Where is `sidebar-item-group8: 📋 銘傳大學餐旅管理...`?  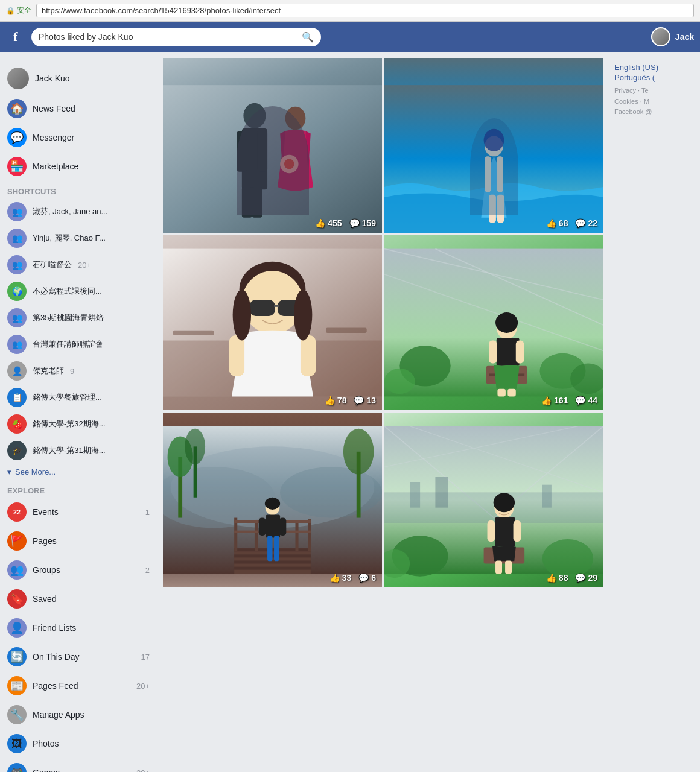 sidebar-item-group8: 📋 銘傳大學餐旅管理... is located at coordinates (78, 397).